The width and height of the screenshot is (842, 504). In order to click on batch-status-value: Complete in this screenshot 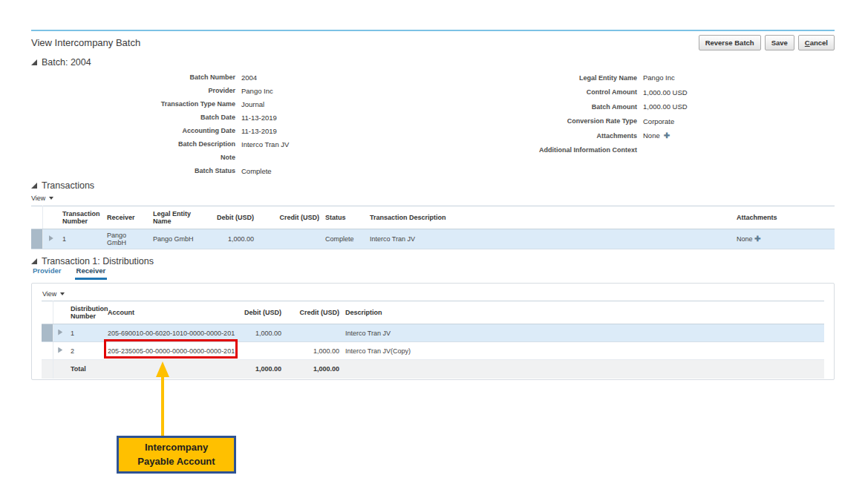, I will do `click(257, 171)`.